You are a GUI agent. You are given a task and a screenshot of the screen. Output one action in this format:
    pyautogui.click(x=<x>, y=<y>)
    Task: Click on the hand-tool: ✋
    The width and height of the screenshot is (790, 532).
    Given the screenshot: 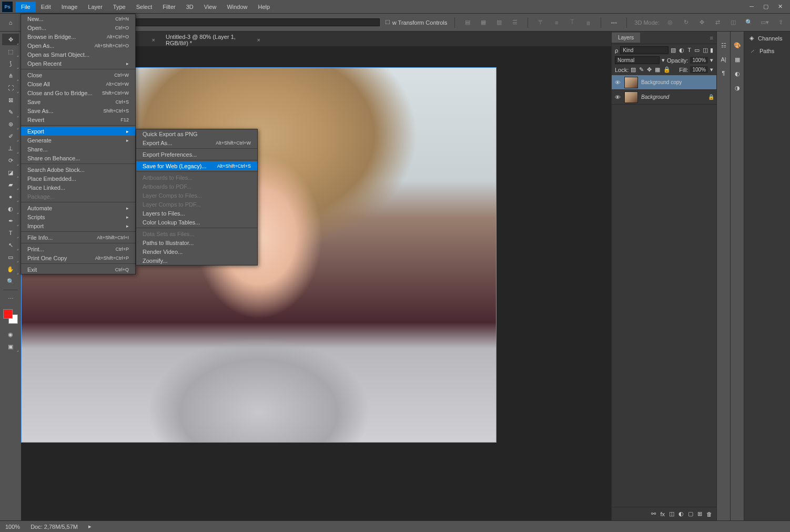 What is the action you would take?
    pyautogui.click(x=11, y=269)
    